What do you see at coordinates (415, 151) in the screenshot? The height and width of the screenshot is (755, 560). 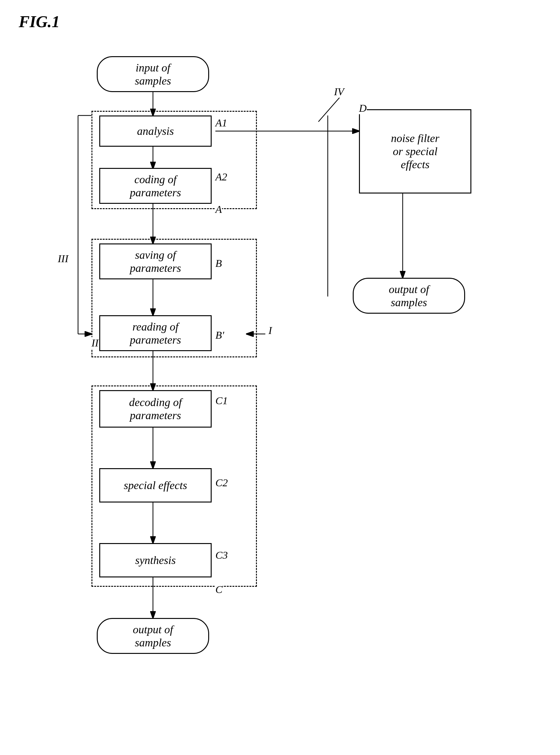 I see `noise-filter-node: noise filter or special effects` at bounding box center [415, 151].